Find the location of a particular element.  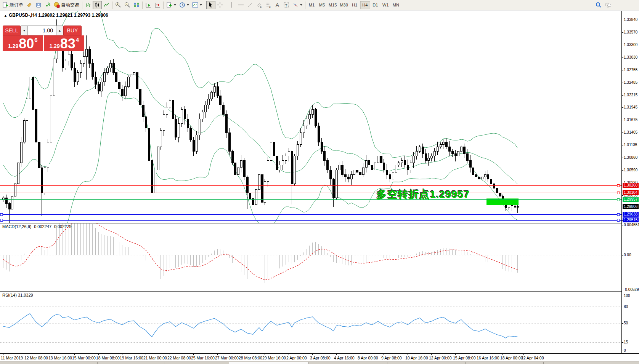

fibonacci-button: F is located at coordinates (268, 5).